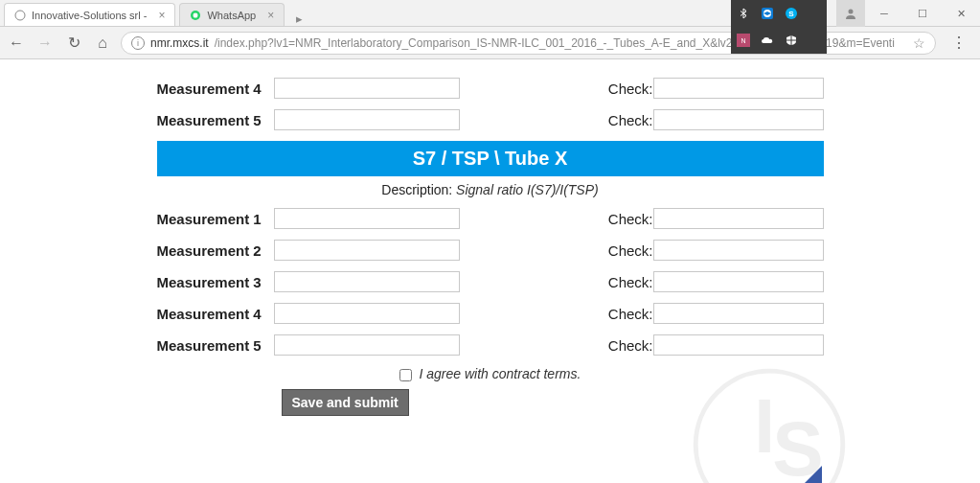 The width and height of the screenshot is (980, 483). What do you see at coordinates (90, 14) in the screenshot?
I see `browser-tab-active: Innovative-Solutions srl - ×` at bounding box center [90, 14].